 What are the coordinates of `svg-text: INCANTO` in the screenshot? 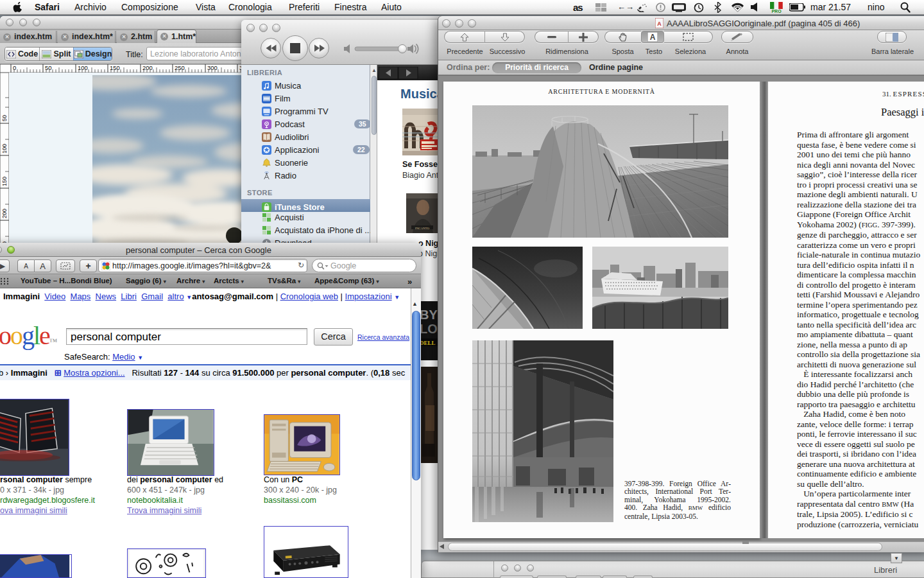 It's located at (422, 229).